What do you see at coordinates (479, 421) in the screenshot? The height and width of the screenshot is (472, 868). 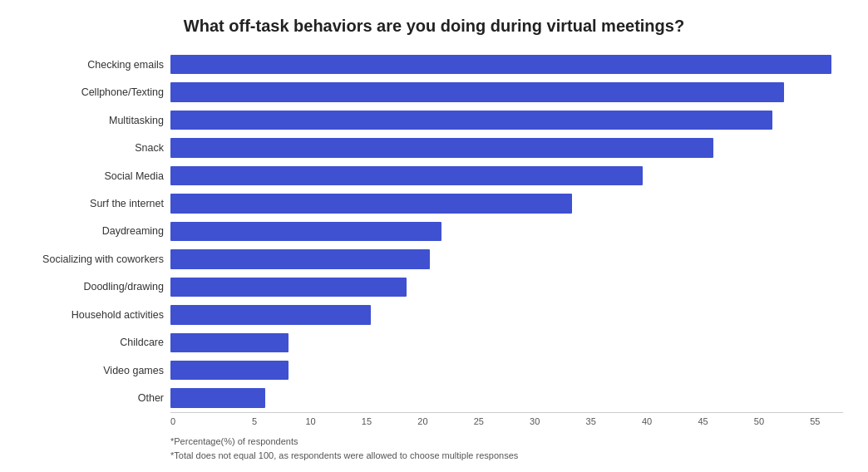 I see `x-tick: 25` at bounding box center [479, 421].